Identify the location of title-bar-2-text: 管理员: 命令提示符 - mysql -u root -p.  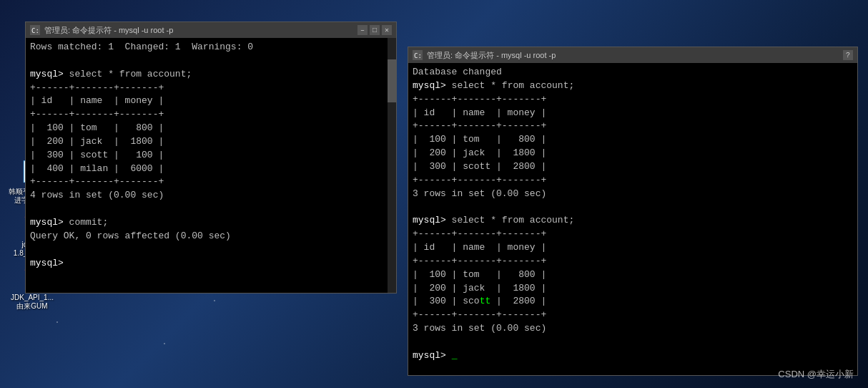
(633, 56).